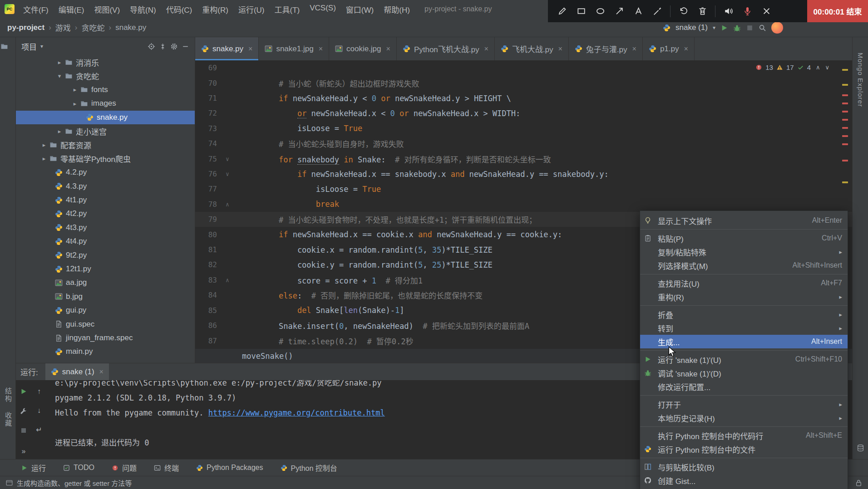 Image resolution: width=868 pixels, height=489 pixels. Describe the element at coordinates (206, 295) in the screenshot. I see `line-number: 84` at that location.